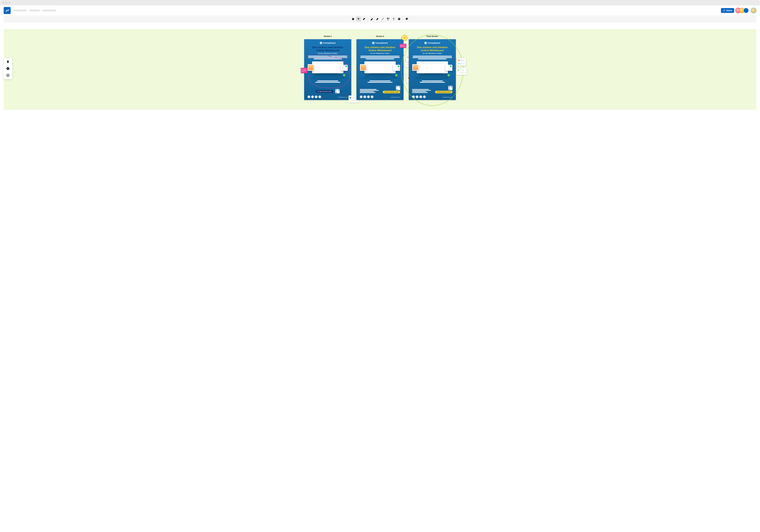 This screenshot has width=760, height=532. I want to click on browser-title-bar, so click(380, 3).